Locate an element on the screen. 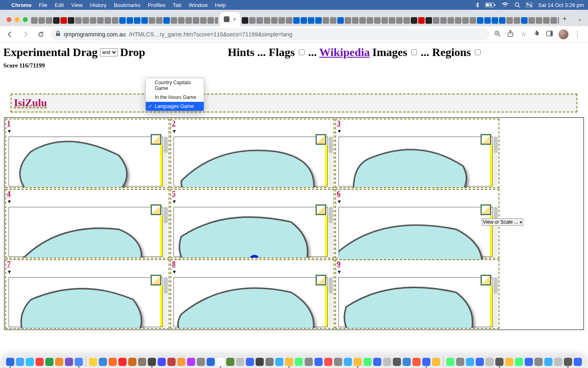 This screenshot has width=588, height=368. profile-avatar is located at coordinates (564, 34).